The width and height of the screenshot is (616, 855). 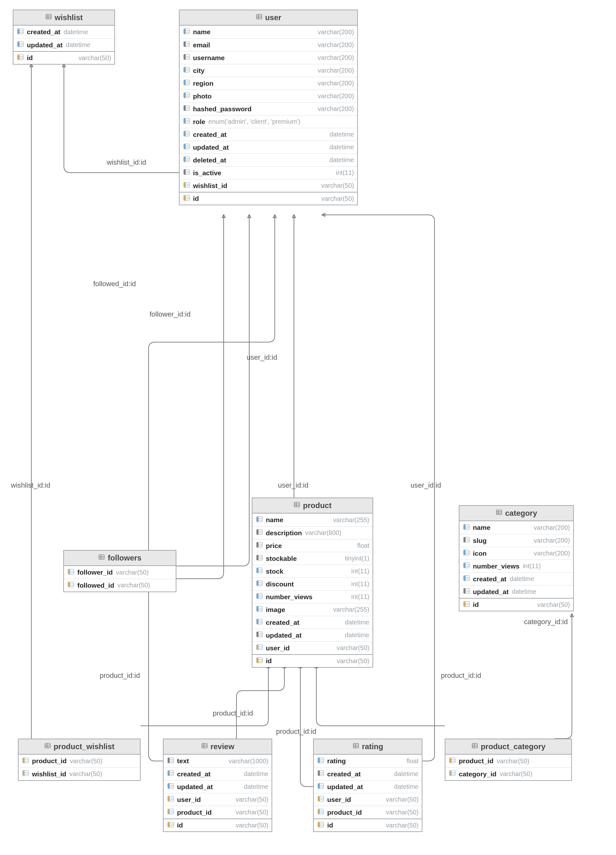 What do you see at coordinates (313, 506) in the screenshot?
I see `table-header: product` at bounding box center [313, 506].